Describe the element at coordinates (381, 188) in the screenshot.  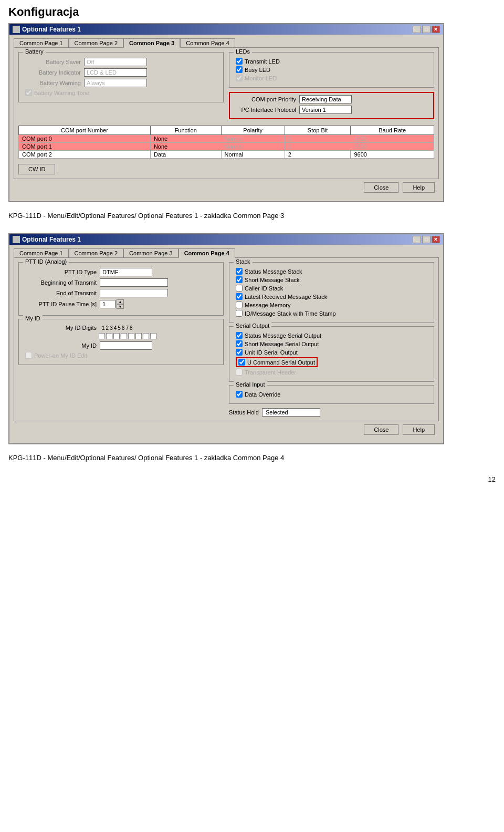
I see `close-button-d1-footer: Close` at that location.